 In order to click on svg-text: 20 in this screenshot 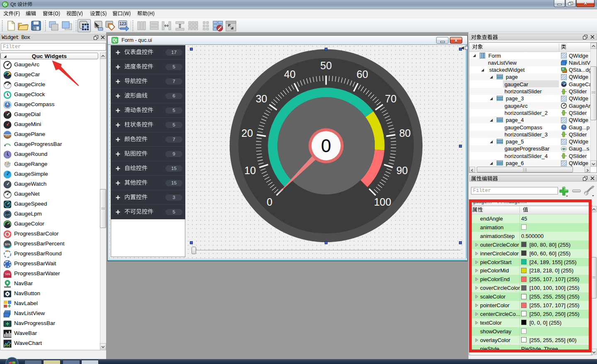, I will do `click(247, 133)`.